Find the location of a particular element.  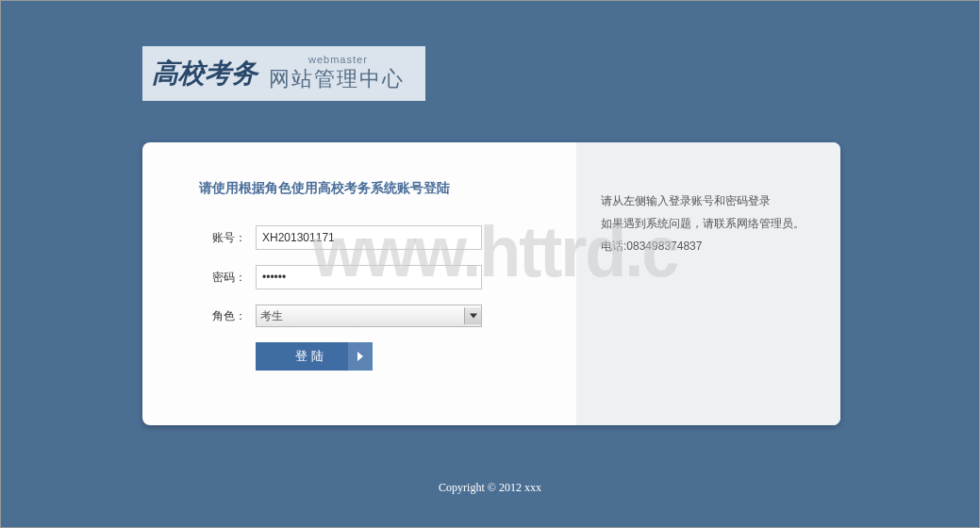

role-label: 角色： is located at coordinates (223, 317).